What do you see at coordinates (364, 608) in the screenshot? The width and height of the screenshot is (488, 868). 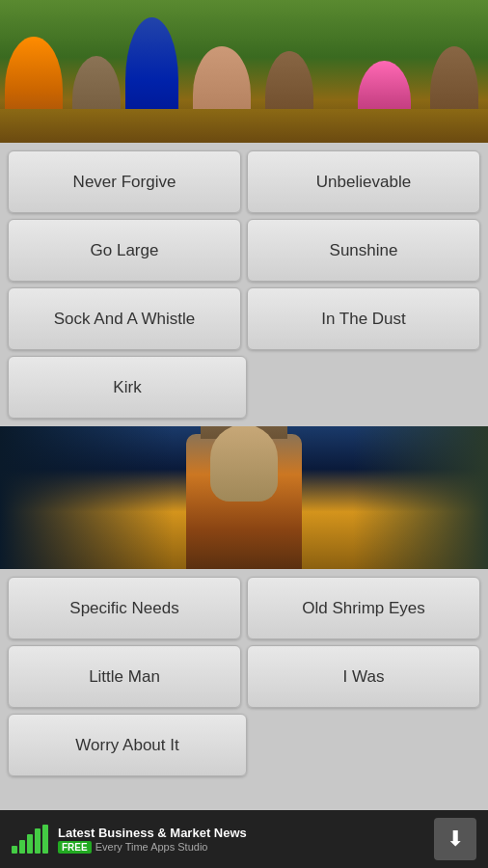 I see `old-shrimp-eyes-button: Old Shrimp Eyes` at bounding box center [364, 608].